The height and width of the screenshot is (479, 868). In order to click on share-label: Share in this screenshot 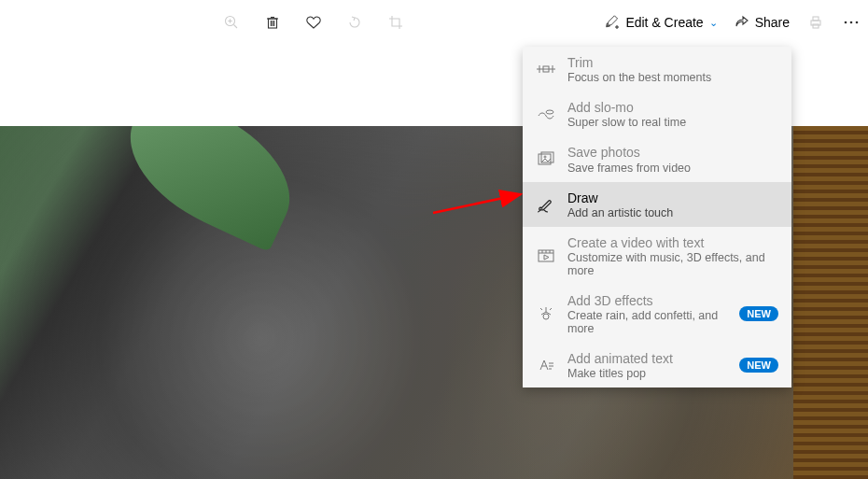, I will do `click(773, 22)`.